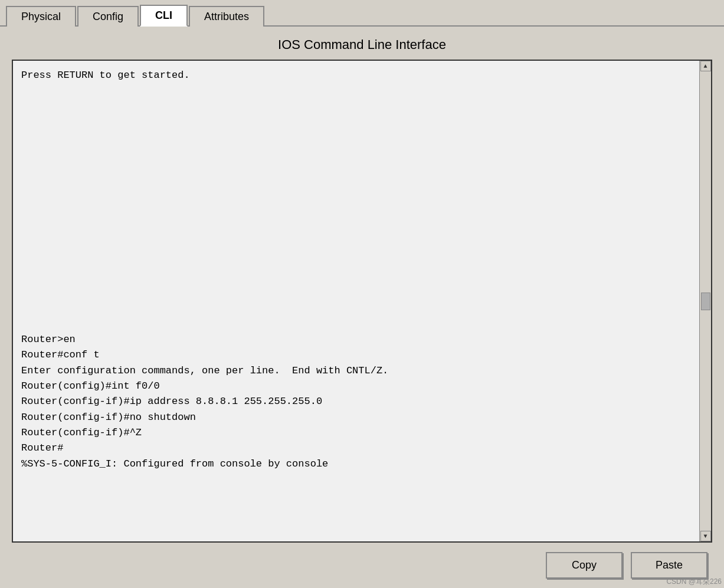 The image size is (724, 588). I want to click on tab-attributes: Attributes, so click(227, 17).